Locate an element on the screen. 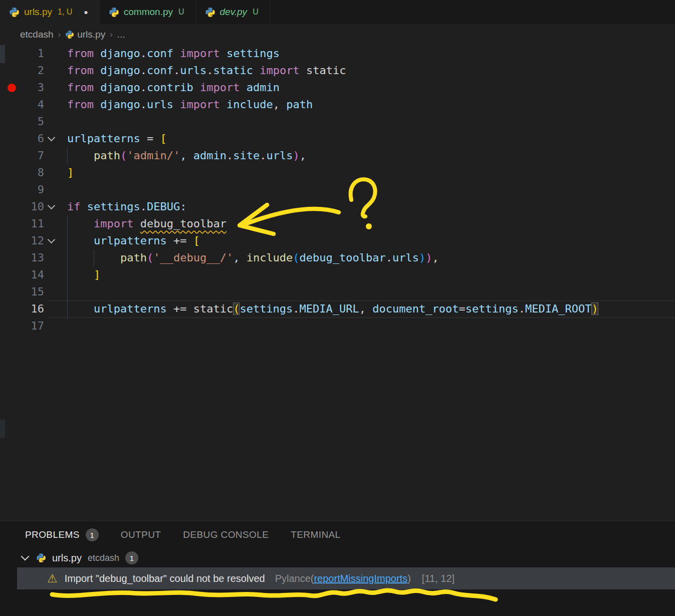  code-line-7: 7path('admin/', admin.site.urls), is located at coordinates (338, 156).